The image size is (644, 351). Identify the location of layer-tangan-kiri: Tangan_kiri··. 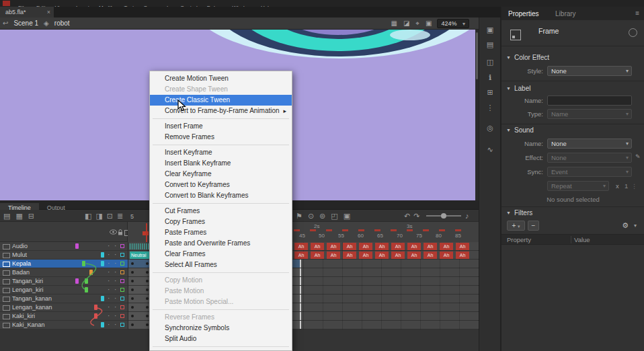
(64, 281).